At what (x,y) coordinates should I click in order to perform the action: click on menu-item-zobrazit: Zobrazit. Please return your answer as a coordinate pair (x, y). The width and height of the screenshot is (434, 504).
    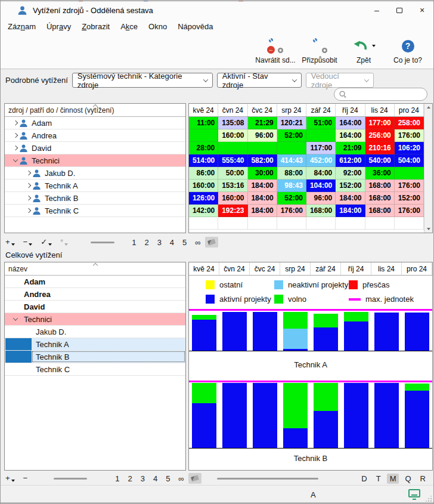
    Looking at the image, I should click on (95, 26).